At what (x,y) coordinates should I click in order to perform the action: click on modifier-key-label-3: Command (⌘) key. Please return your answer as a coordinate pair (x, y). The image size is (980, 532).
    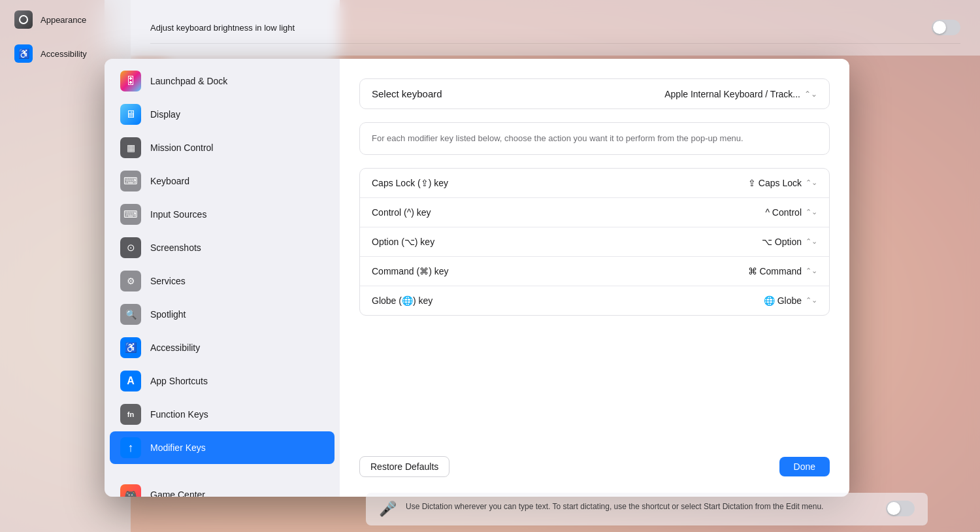
    Looking at the image, I should click on (410, 271).